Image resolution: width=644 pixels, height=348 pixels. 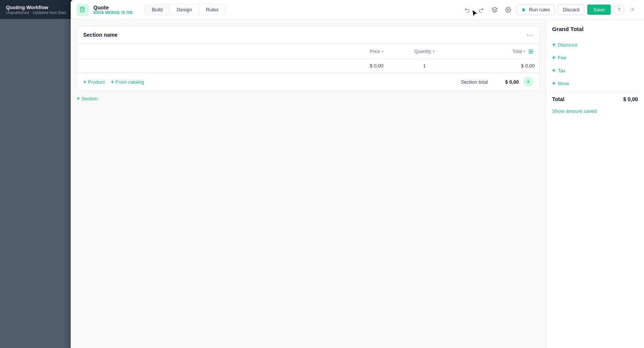 I want to click on price-cell: $ 0,00, so click(x=360, y=66).